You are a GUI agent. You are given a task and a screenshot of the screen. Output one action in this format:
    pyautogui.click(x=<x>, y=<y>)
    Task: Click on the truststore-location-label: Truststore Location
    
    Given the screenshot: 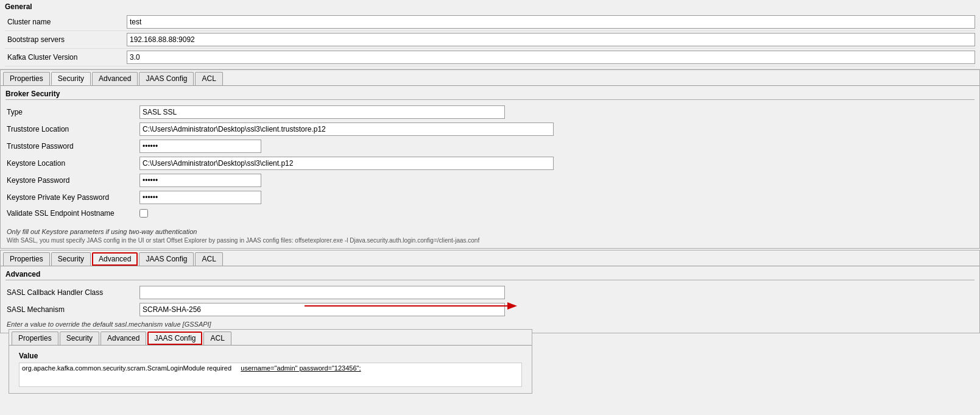 What is the action you would take?
    pyautogui.click(x=72, y=129)
    